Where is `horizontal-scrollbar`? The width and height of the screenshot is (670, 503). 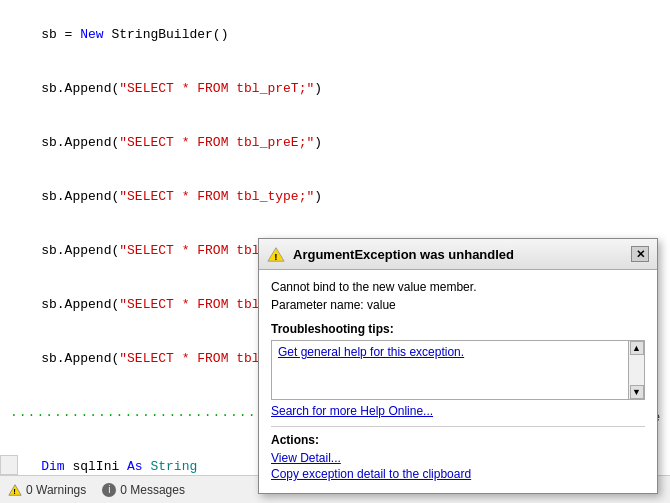 horizontal-scrollbar is located at coordinates (9, 465).